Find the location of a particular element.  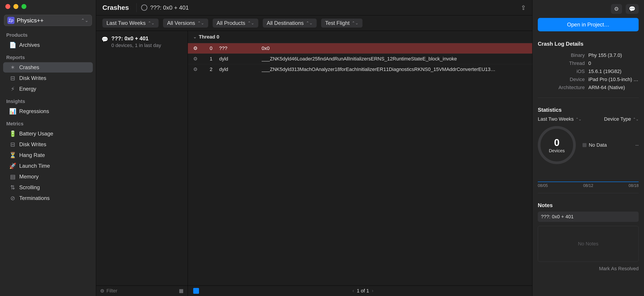

mark-resolved-button: Mark As Resolved is located at coordinates (588, 269).